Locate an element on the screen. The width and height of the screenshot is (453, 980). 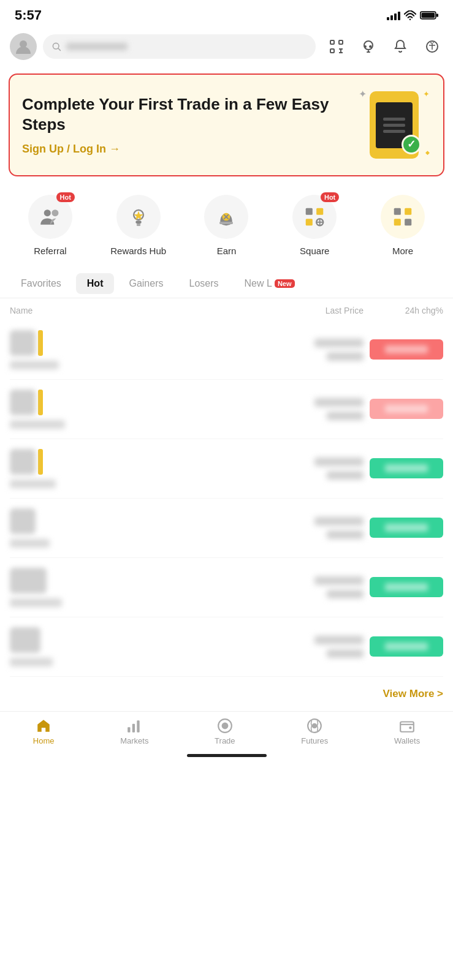
more-label: More is located at coordinates (403, 251).